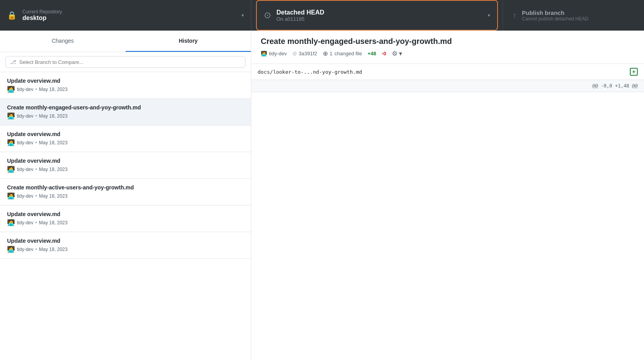  I want to click on commit-title: Create monthly-active-users-and-yoy-grow…, so click(126, 187).